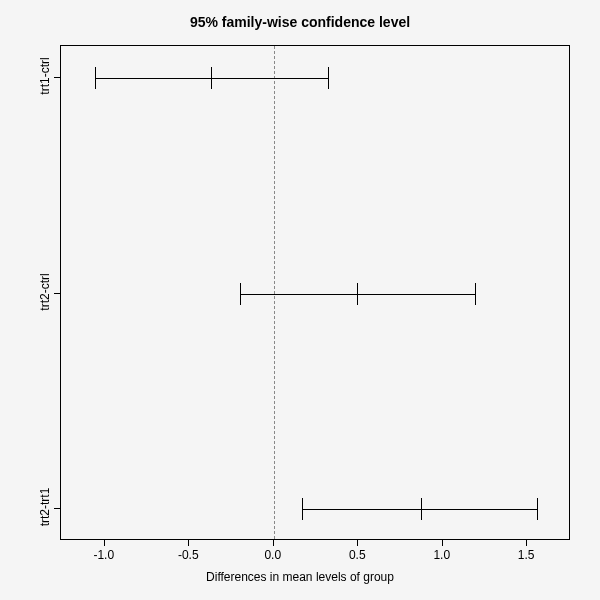 The image size is (600, 600). What do you see at coordinates (45, 507) in the screenshot?
I see `comparison-label: trt2-trt1` at bounding box center [45, 507].